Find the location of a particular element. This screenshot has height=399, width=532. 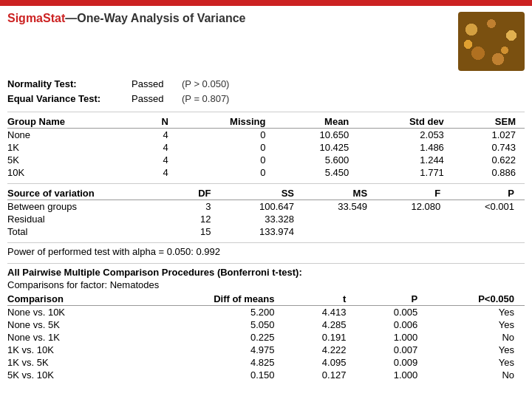

table-cell: 12.080 is located at coordinates (414, 207).